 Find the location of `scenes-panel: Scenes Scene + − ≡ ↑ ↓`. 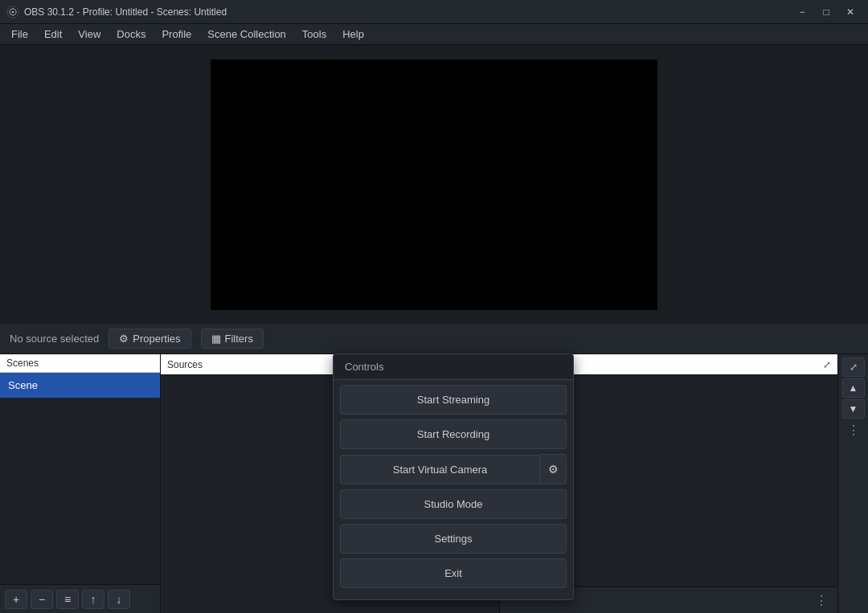

scenes-panel: Scenes Scene + − ≡ ↑ ↓ is located at coordinates (80, 484).